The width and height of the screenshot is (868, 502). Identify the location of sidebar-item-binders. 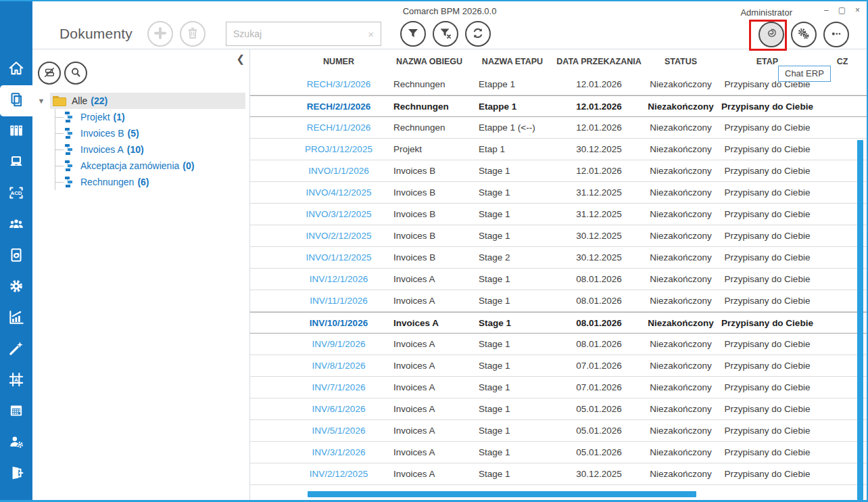
(16, 132).